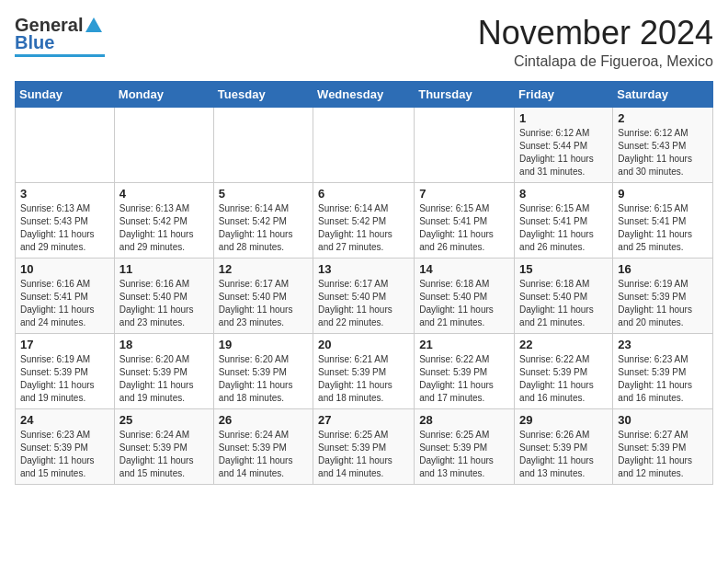 The width and height of the screenshot is (728, 563). Describe the element at coordinates (364, 220) in the screenshot. I see `calendar-cell: 6Sunrise: 6:14 AM Sunset: 5:42 PM Daylig…` at that location.